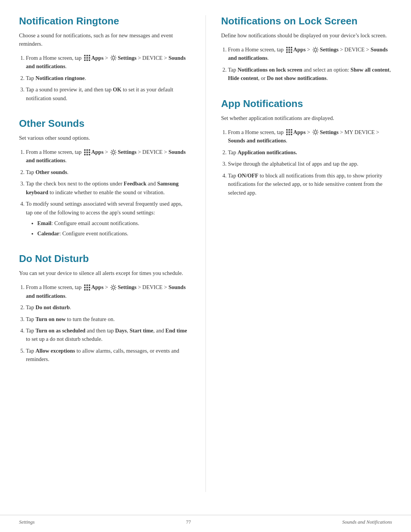 The image size is (411, 532). Describe the element at coordinates (105, 21) in the screenshot. I see `section-title-notification-ringtone: Notification Ringtone` at that location.